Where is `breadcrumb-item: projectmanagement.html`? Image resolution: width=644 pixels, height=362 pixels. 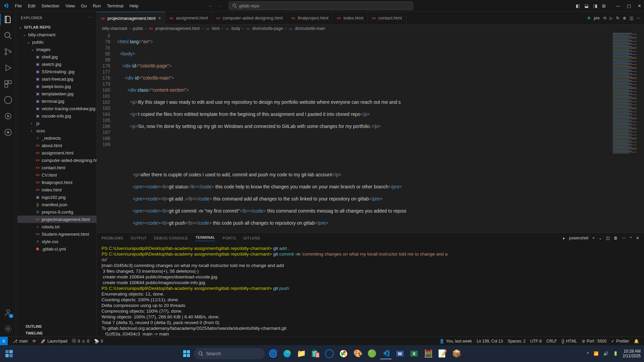 breadcrumb-item: projectmanagement.html is located at coordinates (177, 29).